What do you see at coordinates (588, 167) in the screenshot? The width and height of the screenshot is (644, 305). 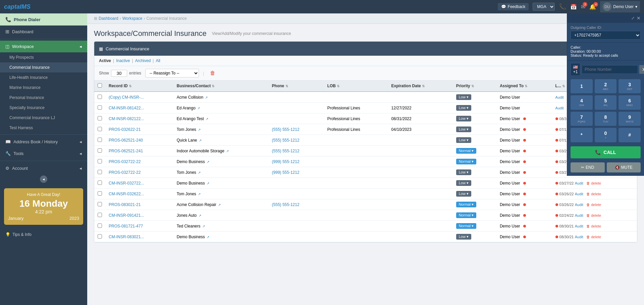 I see `end-button: ✂ END` at bounding box center [588, 167].